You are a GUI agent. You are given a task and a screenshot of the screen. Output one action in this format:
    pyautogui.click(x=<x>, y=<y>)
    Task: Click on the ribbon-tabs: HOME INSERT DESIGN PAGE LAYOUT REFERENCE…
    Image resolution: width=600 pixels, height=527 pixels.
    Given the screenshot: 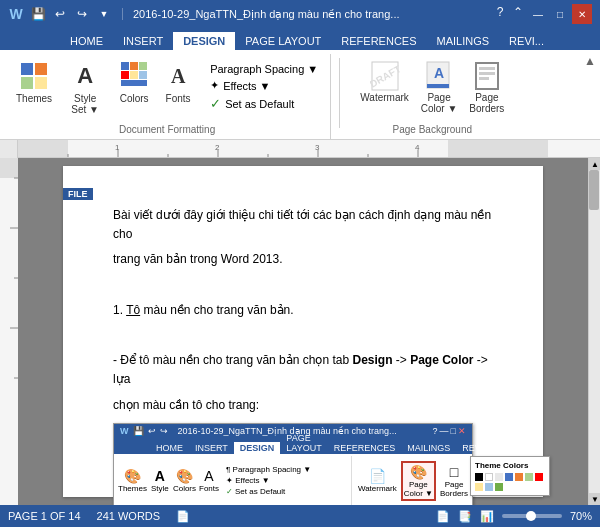 What is the action you would take?
    pyautogui.click(x=300, y=39)
    